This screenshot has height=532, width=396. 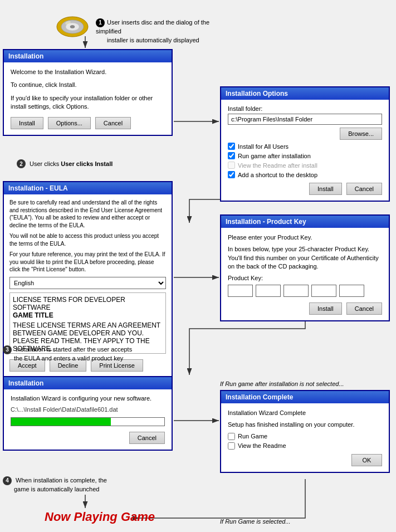 I want to click on check-readme-label: View the Readme after install, so click(x=277, y=165).